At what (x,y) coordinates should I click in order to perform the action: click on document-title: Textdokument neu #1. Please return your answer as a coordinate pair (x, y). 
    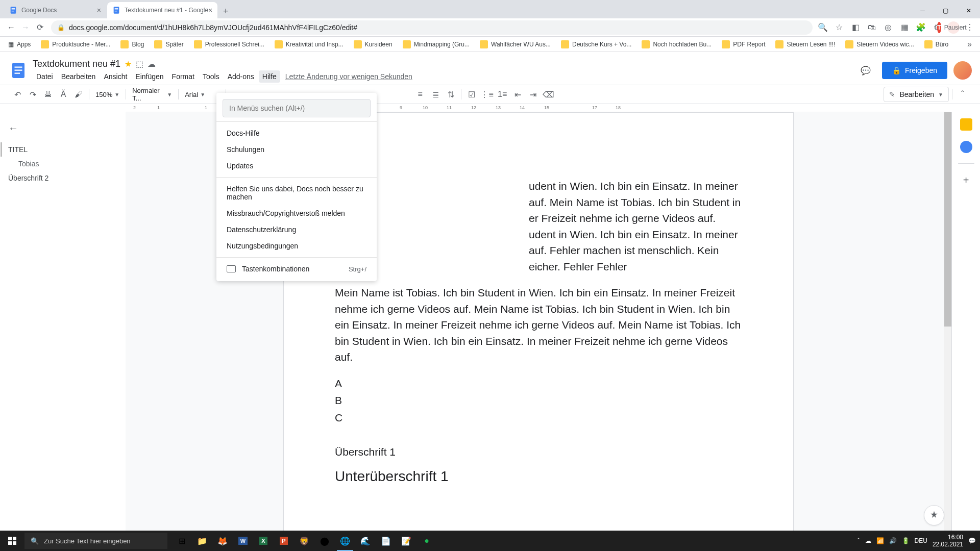
    Looking at the image, I should click on (77, 64).